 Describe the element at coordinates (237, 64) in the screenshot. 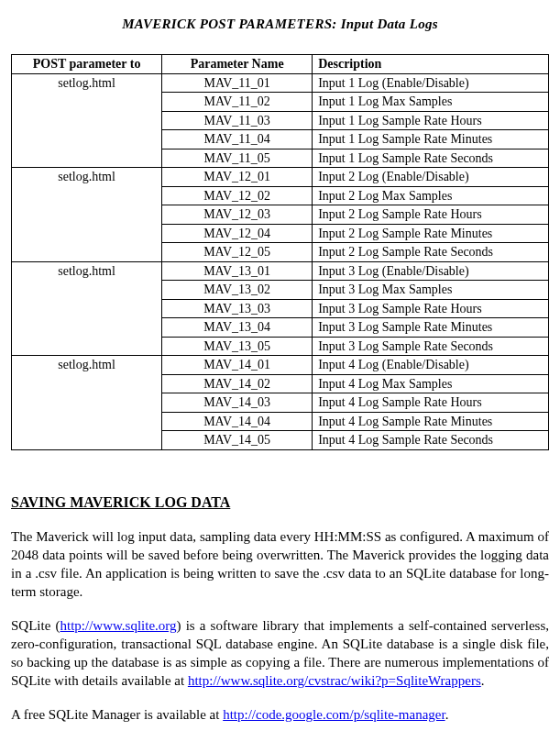

I see `header-param: Parameter Name` at that location.